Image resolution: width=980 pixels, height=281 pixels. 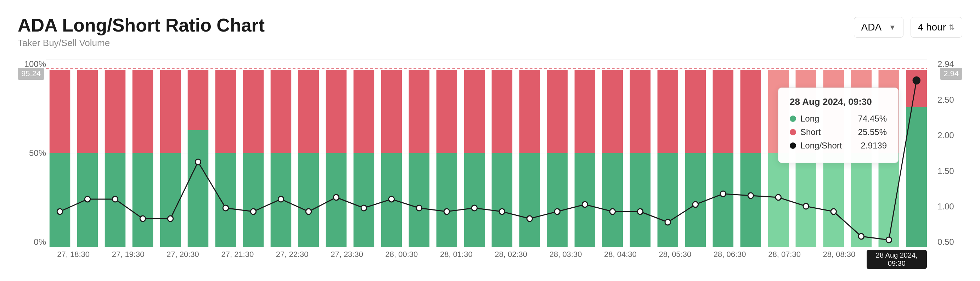 I want to click on title-area: ADA Long/Short Ratio Chart Taker Buy/Sel…, so click(x=142, y=31).